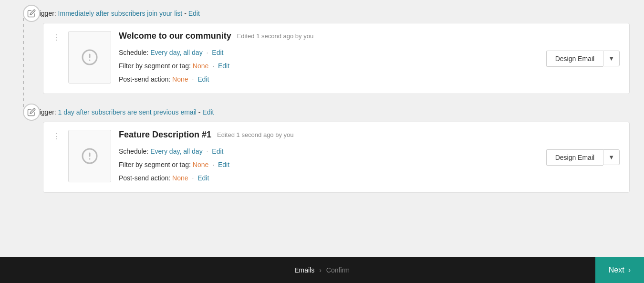 The image size is (644, 283). Describe the element at coordinates (574, 59) in the screenshot. I see `design-email-button-1: Design Email` at that location.